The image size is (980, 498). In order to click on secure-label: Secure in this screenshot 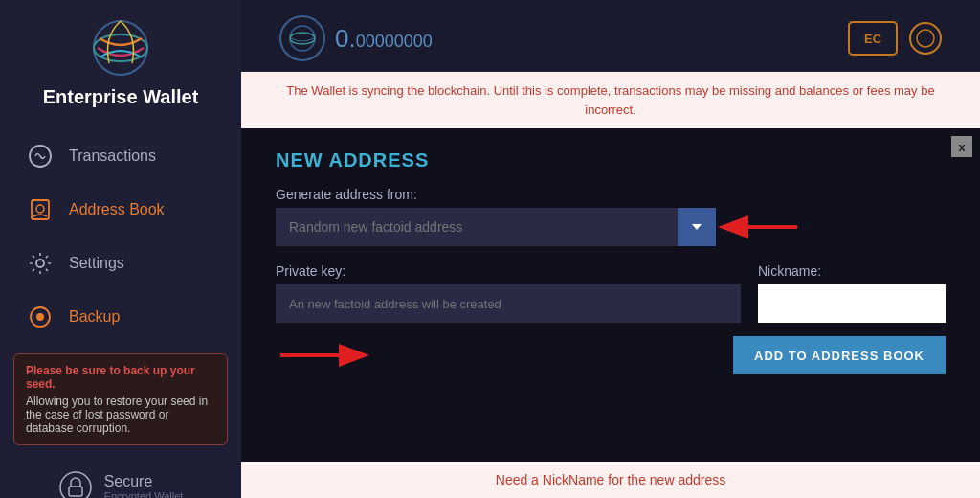, I will do `click(144, 482)`.